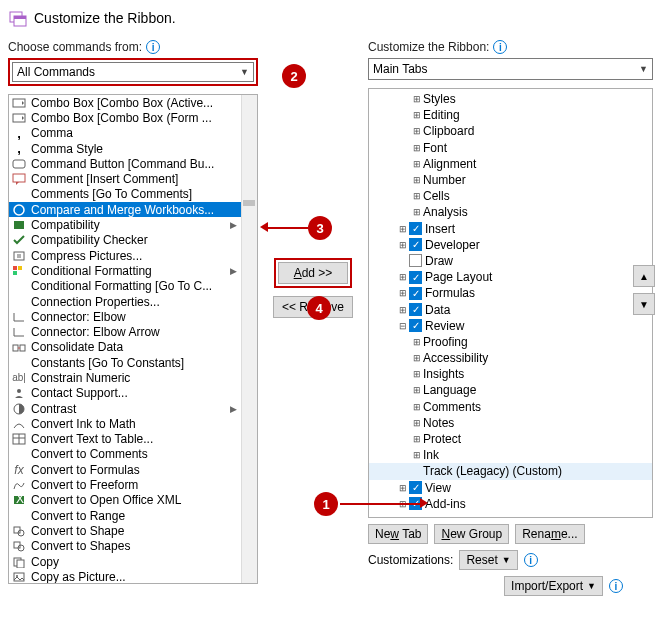 Image resolution: width=661 pixels, height=634 pixels. I want to click on command-item: Contact Support..., so click(133, 394).